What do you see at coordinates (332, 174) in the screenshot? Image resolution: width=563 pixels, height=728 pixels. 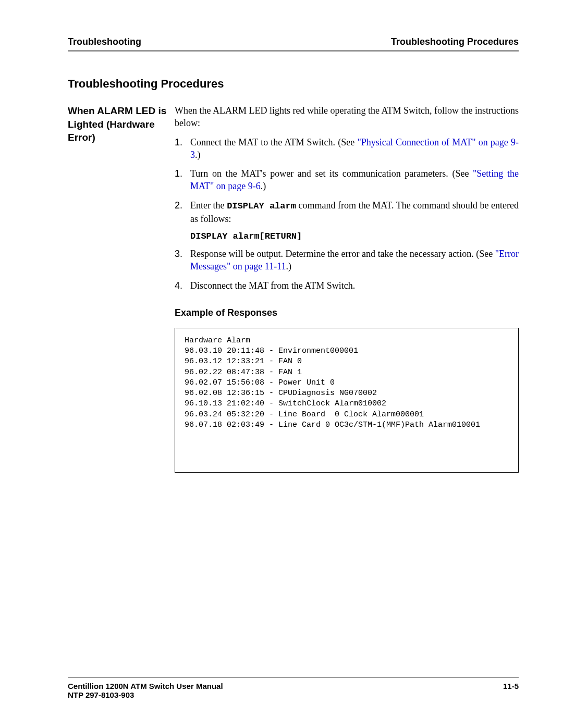 I see `step-text: Turn on the MAT's power and set its comm…` at bounding box center [332, 174].